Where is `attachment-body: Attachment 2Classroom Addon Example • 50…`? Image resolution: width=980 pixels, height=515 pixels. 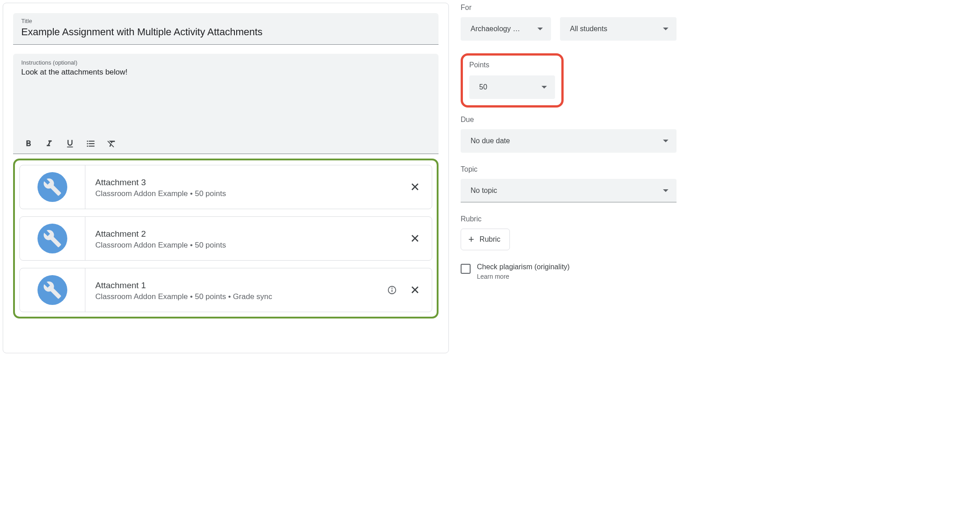 attachment-body: Attachment 2Classroom Addon Example • 50… is located at coordinates (247, 239).